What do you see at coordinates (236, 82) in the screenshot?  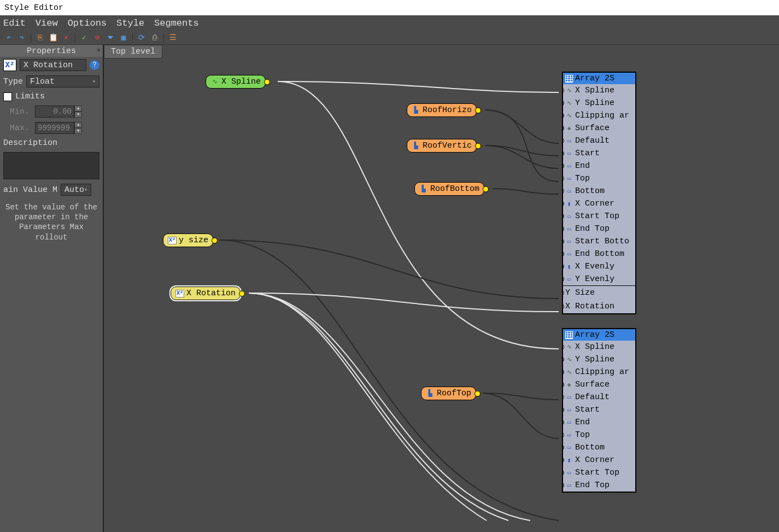 I see `node-x-spline: ∿ X Spline` at bounding box center [236, 82].